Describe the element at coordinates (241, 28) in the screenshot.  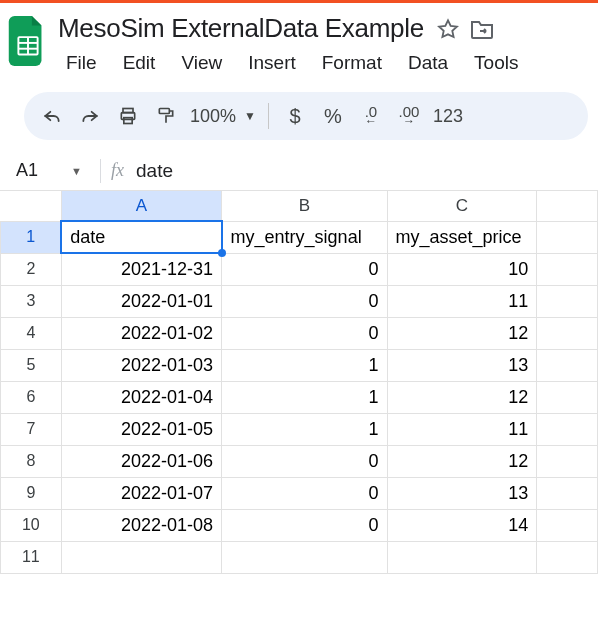
I see `doc-title: MesoSim ExternalData Example` at that location.